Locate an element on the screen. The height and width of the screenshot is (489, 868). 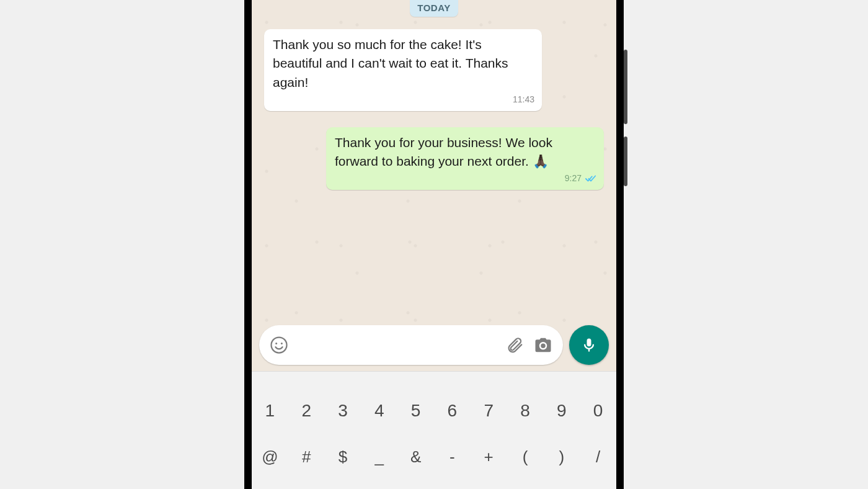
key-6: 6 is located at coordinates (452, 411).